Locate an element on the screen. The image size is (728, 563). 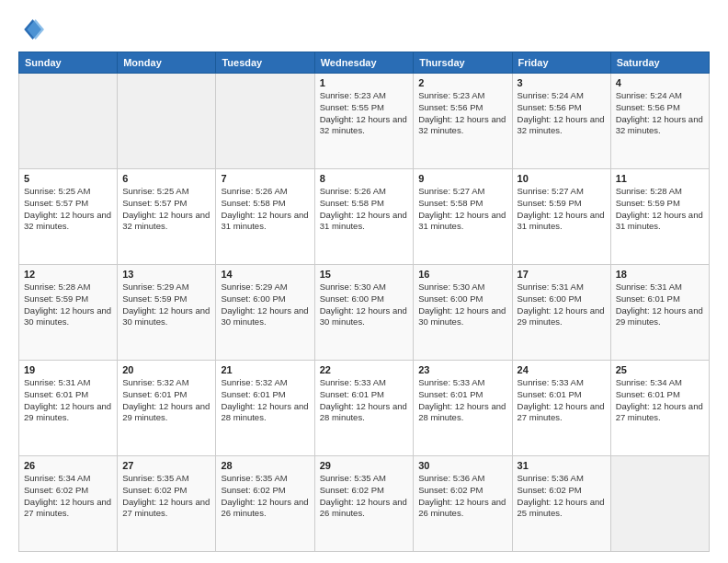
day-number: 29 is located at coordinates (364, 465).